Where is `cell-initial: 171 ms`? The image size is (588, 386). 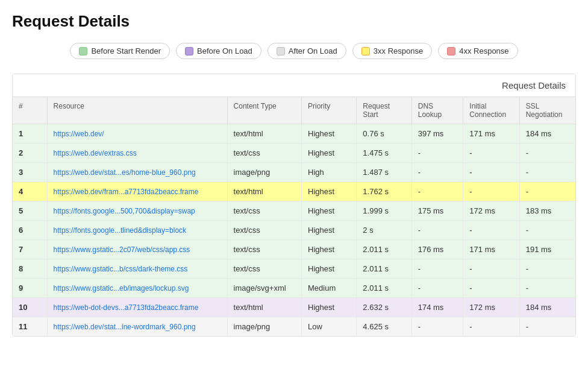 cell-initial: 171 ms is located at coordinates (492, 250).